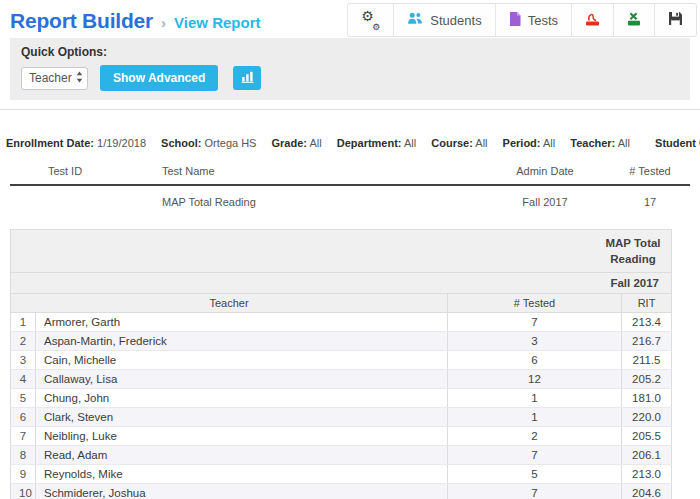 This screenshot has height=499, width=700. Describe the element at coordinates (342, 456) in the screenshot. I see `table-row: 8 Read, Adam 7 206.1` at that location.